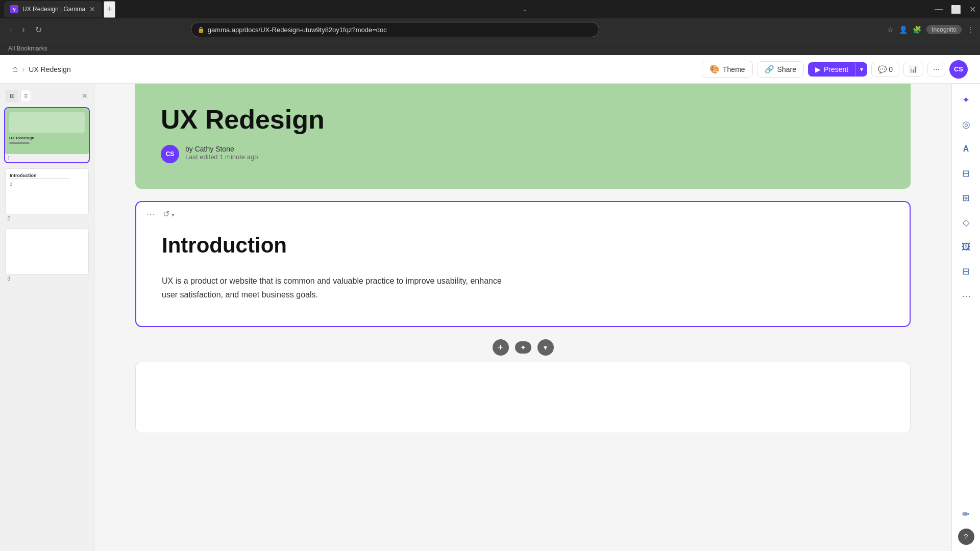 This screenshot has height=551, width=980. Describe the element at coordinates (966, 173) in the screenshot. I see `card-icon: ⊟` at that location.